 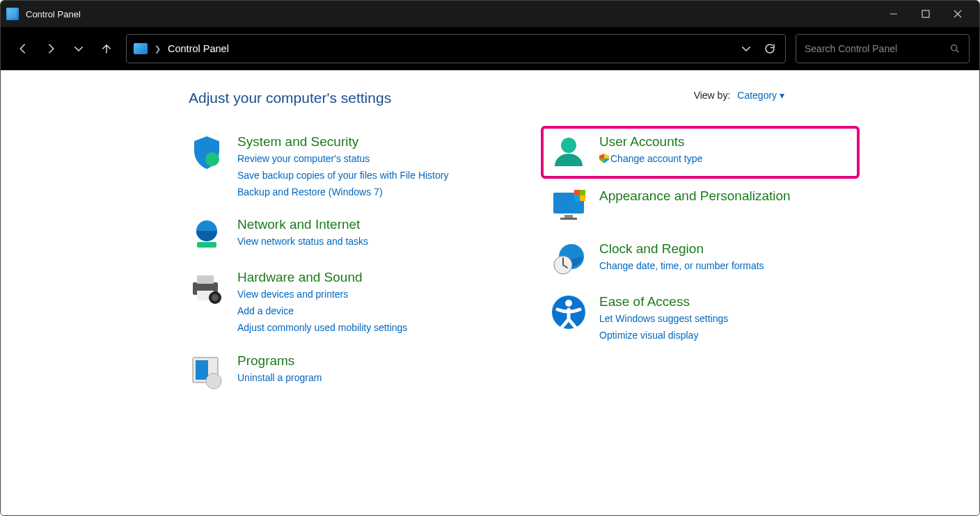 What do you see at coordinates (303, 242) in the screenshot?
I see `link-network-status: View network status and tasks` at bounding box center [303, 242].